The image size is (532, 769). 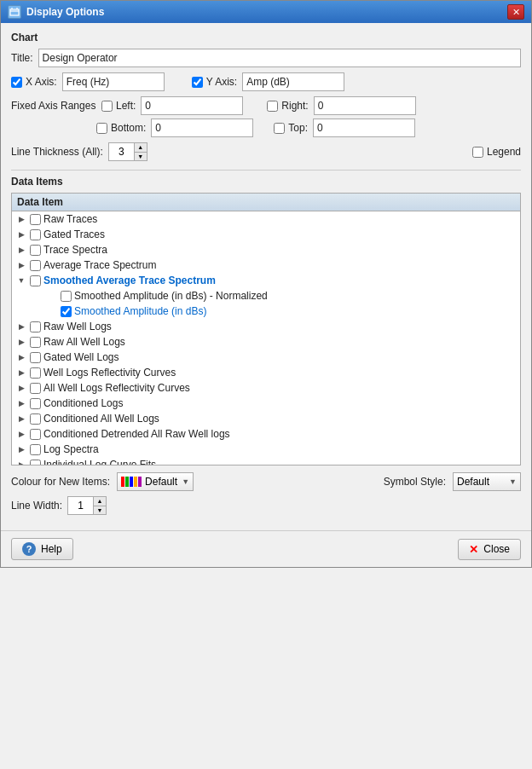 What do you see at coordinates (36, 450) in the screenshot?
I see `check-log-spectra` at bounding box center [36, 450].